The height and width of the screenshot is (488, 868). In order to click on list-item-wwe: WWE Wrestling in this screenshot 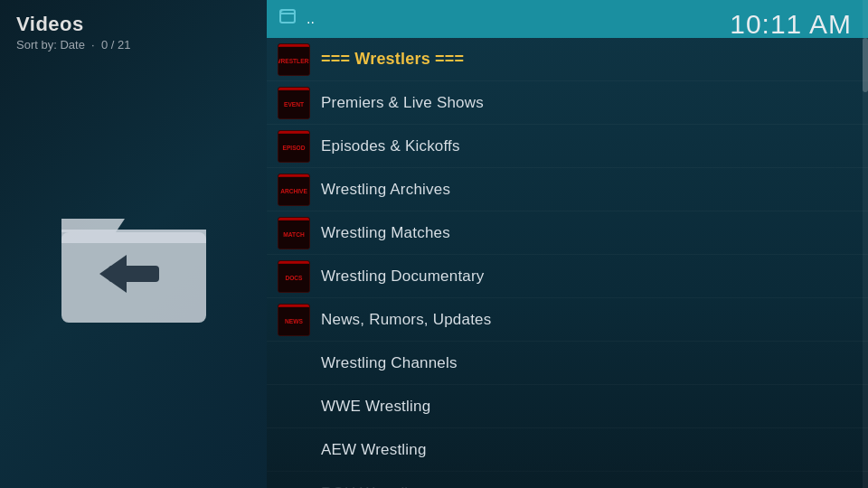, I will do `click(568, 407)`.